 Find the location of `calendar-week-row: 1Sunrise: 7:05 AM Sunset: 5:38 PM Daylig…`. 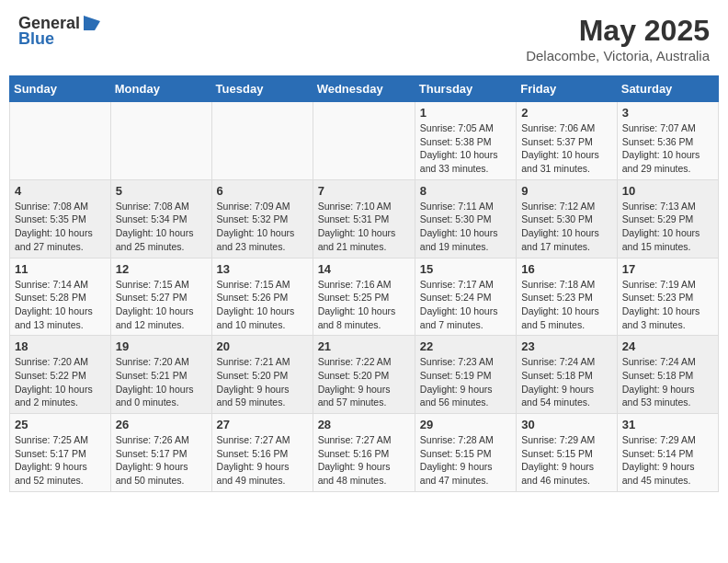

calendar-week-row: 1Sunrise: 7:05 AM Sunset: 5:38 PM Daylig… is located at coordinates (364, 142).